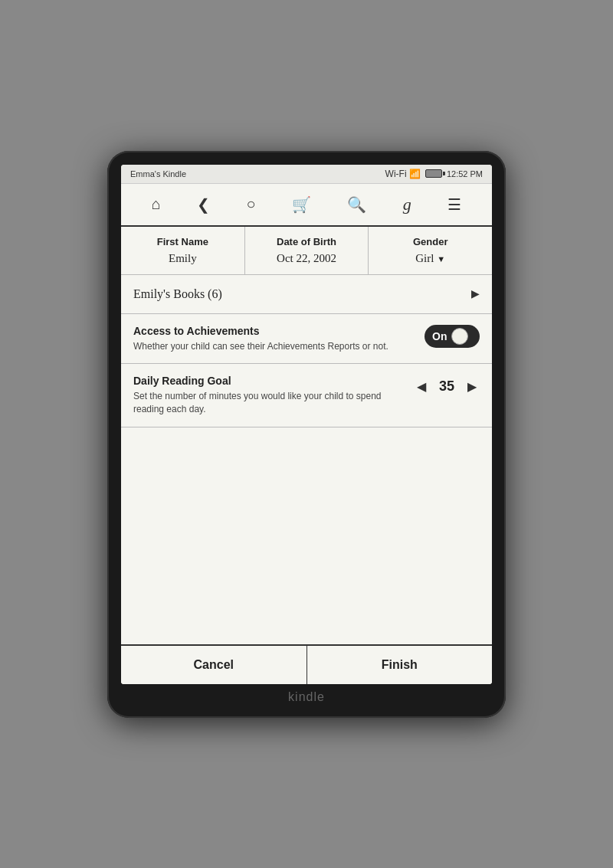 The height and width of the screenshot is (868, 613). What do you see at coordinates (431, 259) in the screenshot?
I see `gender-value: Girl ▼` at bounding box center [431, 259].